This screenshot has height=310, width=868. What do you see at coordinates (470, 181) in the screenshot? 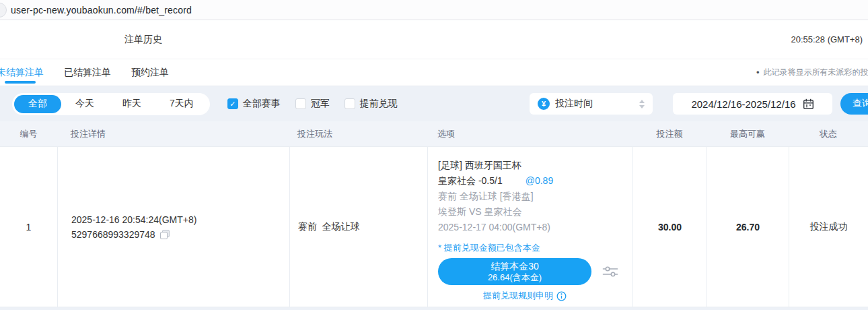
I see `selection-name: 皇家社会 -0.5/1` at bounding box center [470, 181].